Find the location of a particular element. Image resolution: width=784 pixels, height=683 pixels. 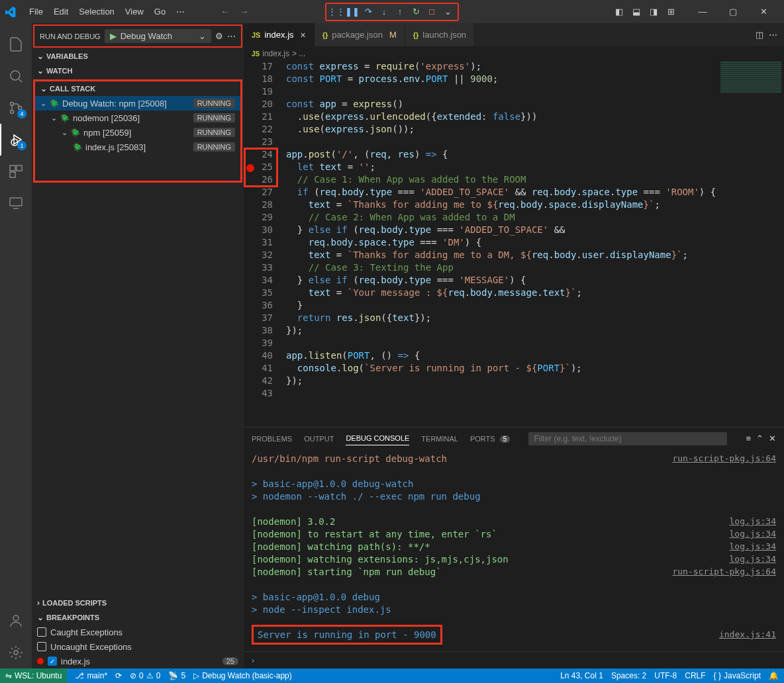

callstack-header: ⌄ CALL STACK is located at coordinates (138, 89).